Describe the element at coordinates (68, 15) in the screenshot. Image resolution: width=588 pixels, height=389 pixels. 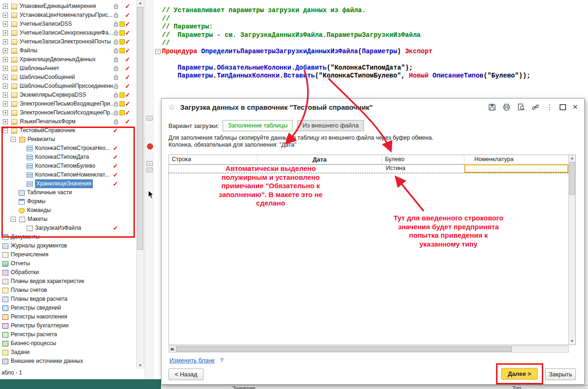
I see `tree-item: +УстановкаЦенНоменклатурыПрис...✓` at that location.